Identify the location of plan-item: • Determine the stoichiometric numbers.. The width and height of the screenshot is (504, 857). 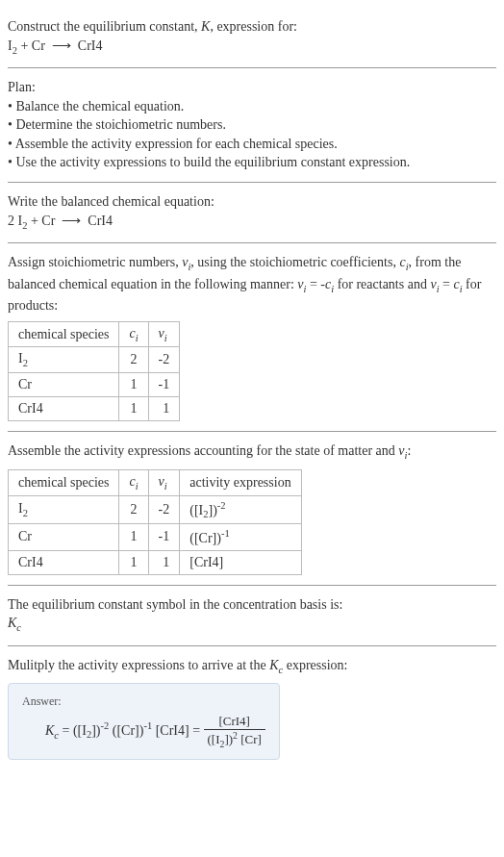
(252, 125).